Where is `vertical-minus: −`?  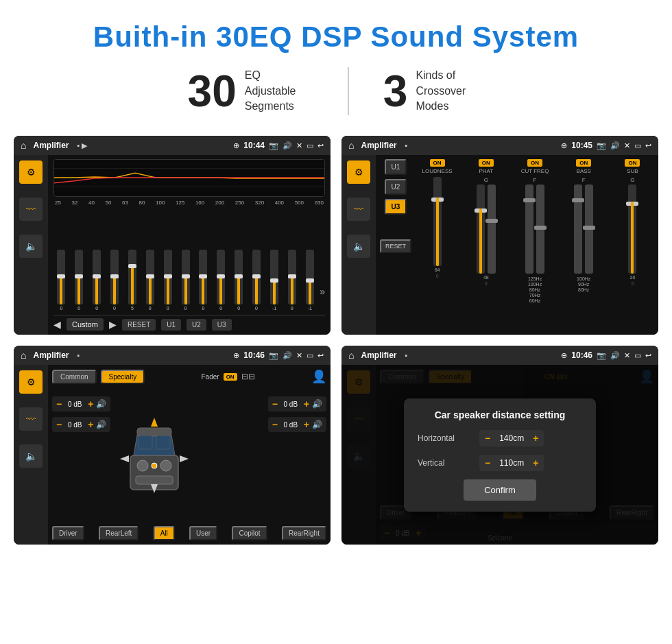
vertical-minus: − is located at coordinates (488, 463).